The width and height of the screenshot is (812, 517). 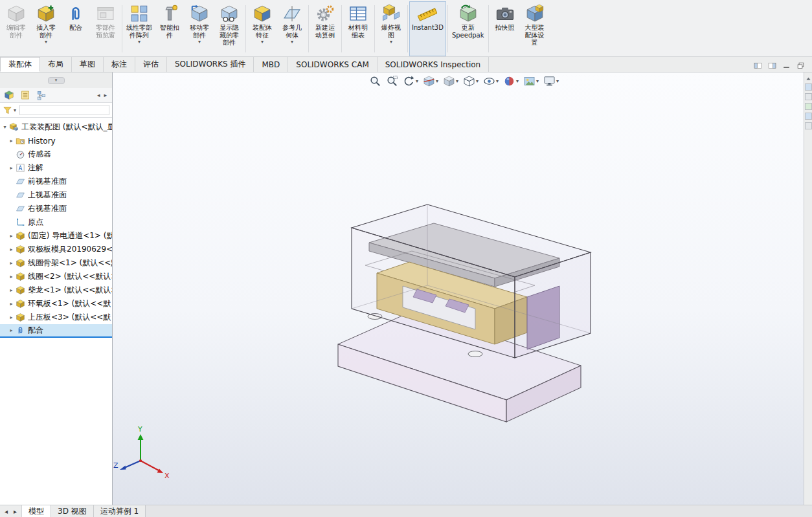 What do you see at coordinates (56, 277) in the screenshot?
I see `tree-item: ▸线圈<2> (默认<<默认>` at bounding box center [56, 277].